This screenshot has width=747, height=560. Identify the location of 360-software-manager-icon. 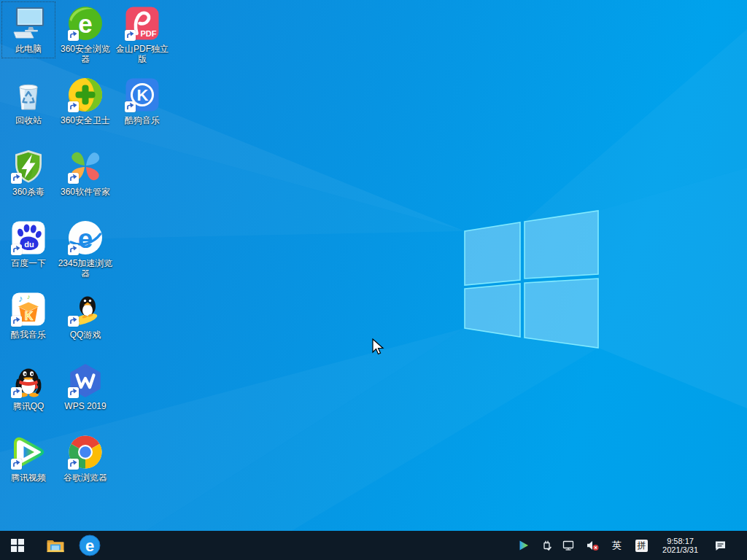
(85, 166).